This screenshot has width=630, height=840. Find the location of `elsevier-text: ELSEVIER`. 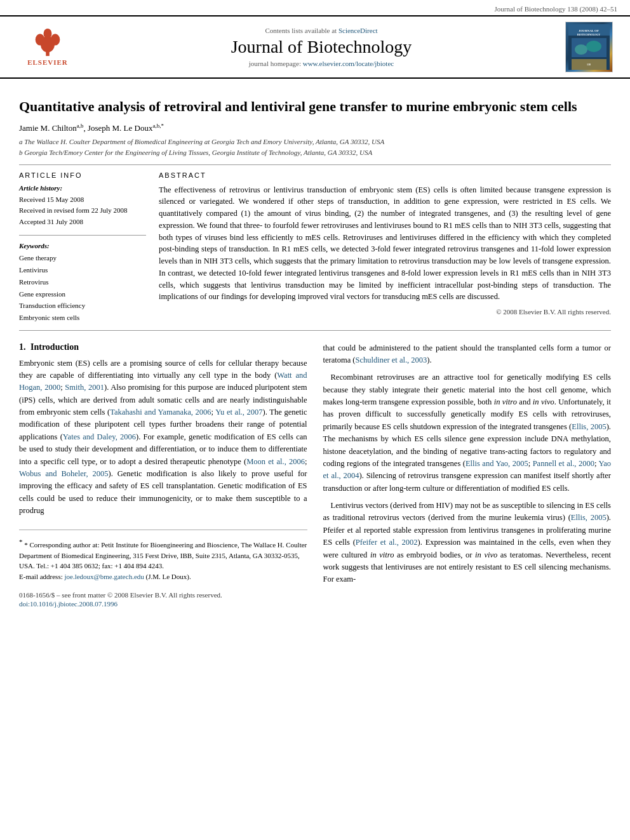

elsevier-text: ELSEVIER is located at coordinates (48, 62).